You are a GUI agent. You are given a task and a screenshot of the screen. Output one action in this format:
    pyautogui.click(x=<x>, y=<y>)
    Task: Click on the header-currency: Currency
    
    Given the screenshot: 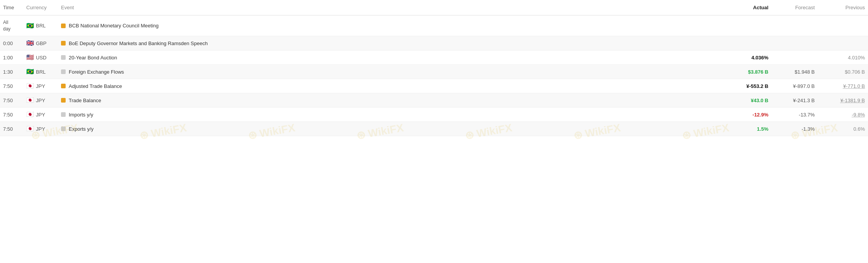 What is the action you would take?
    pyautogui.click(x=41, y=8)
    